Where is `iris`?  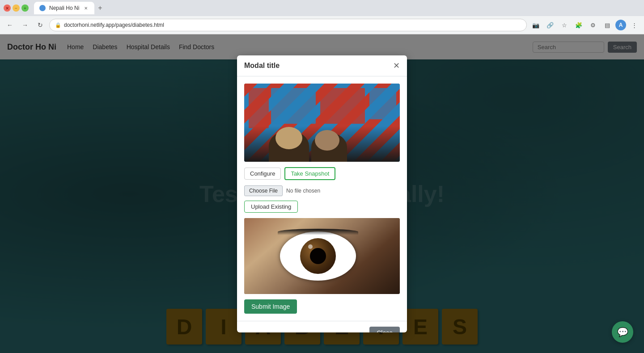 iris is located at coordinates (318, 256).